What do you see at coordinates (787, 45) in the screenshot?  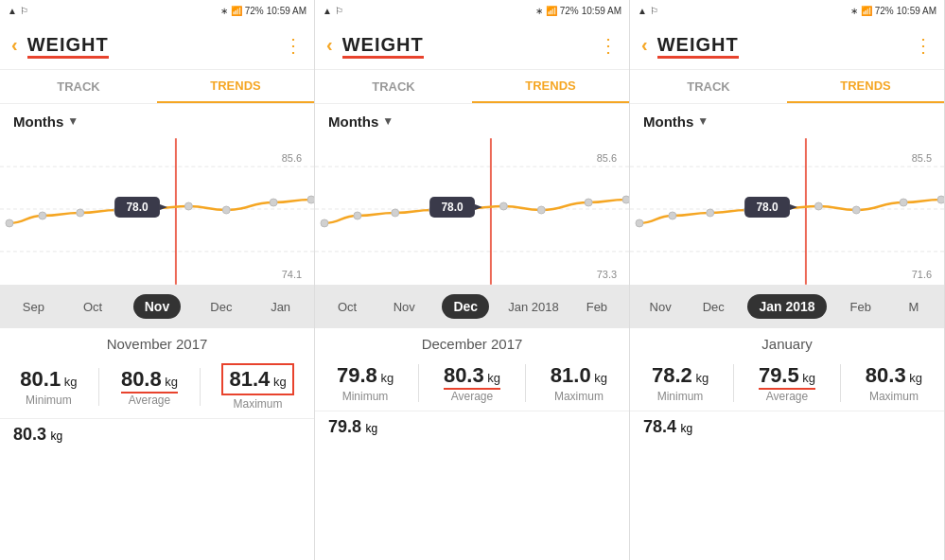 I see `app-header: ‹ WEIGHT ⋮` at bounding box center [787, 45].